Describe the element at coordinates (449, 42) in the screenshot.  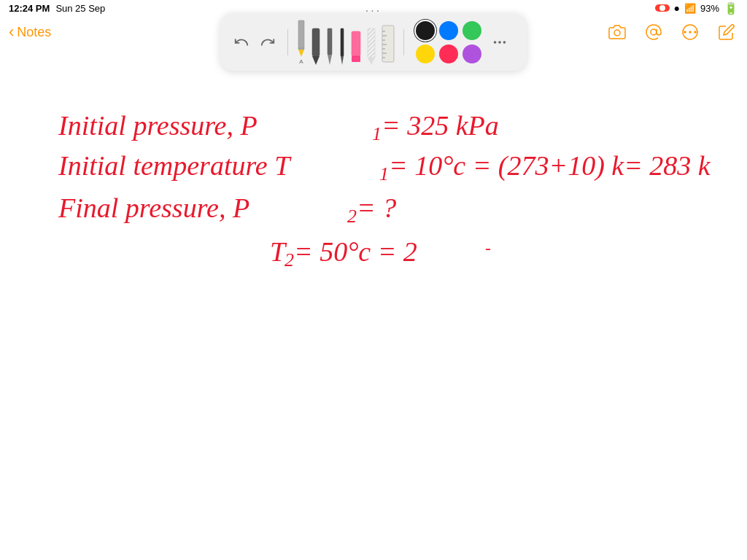
I see `color-palette` at that location.